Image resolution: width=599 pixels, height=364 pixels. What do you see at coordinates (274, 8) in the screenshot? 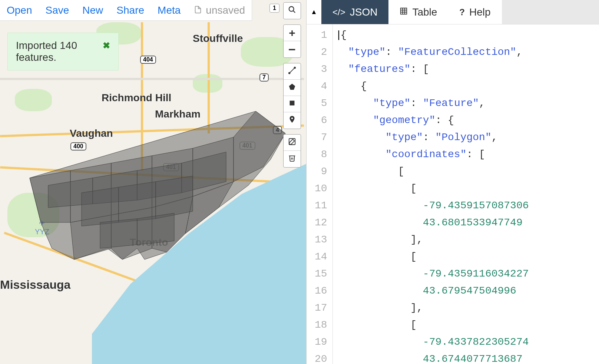
I see `layer-badge: 1` at bounding box center [274, 8].